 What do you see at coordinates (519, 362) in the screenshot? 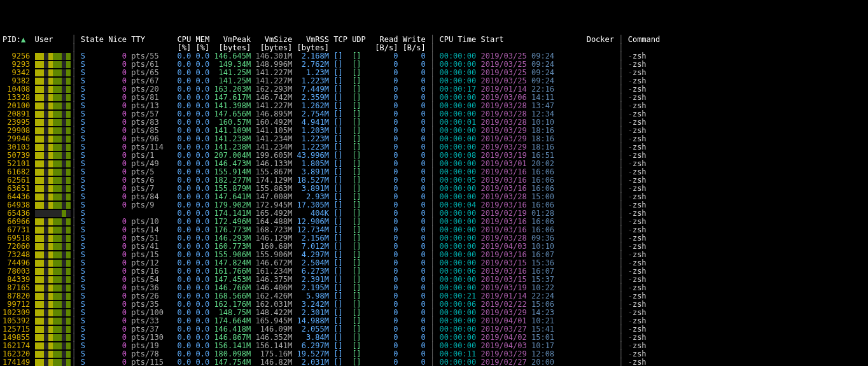
I see `cell-start: 2019/02/27 20:00` at bounding box center [519, 362].